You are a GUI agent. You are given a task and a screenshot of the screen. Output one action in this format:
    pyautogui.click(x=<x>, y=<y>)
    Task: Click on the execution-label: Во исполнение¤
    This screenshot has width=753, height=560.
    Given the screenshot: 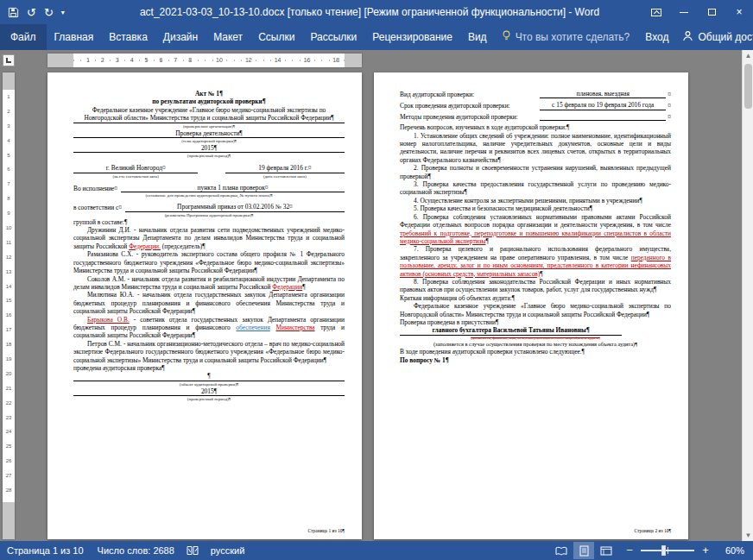 What is the action you would take?
    pyautogui.click(x=97, y=188)
    